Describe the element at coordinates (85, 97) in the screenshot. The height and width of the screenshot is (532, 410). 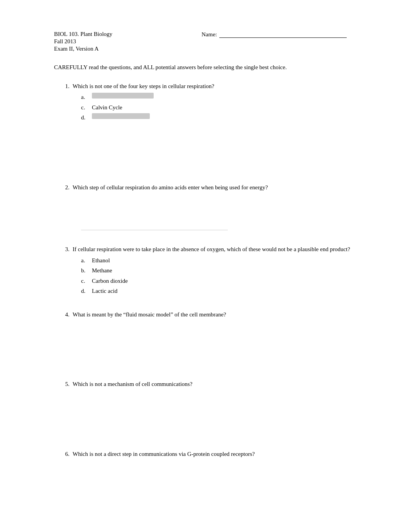
I see `choice-1a-label: a.` at that location.